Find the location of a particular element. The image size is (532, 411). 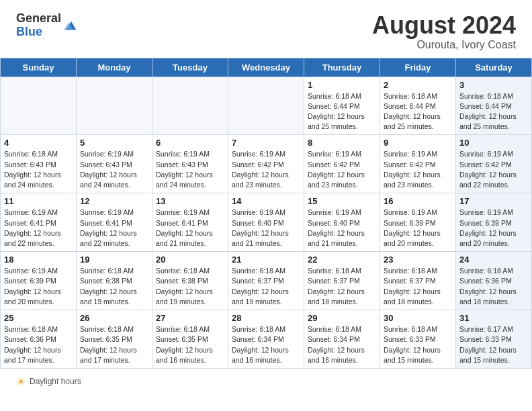

calendar-title: August 2024 is located at coordinates (444, 26).